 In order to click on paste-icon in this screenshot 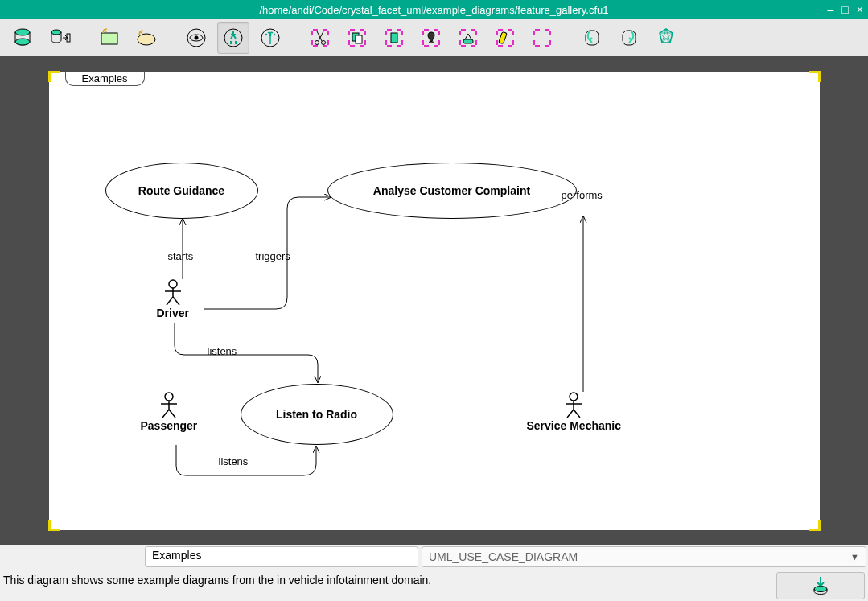, I will do `click(394, 38)`.